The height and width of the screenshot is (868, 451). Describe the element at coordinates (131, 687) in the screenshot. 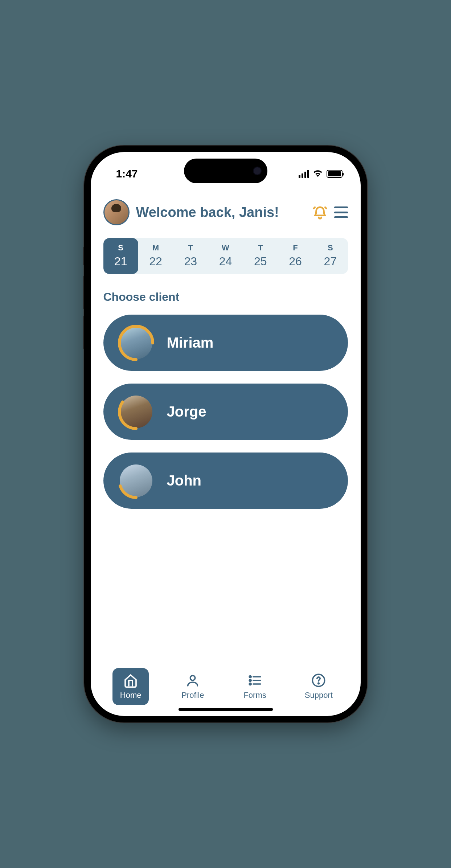

I see `nav-home: Home` at that location.